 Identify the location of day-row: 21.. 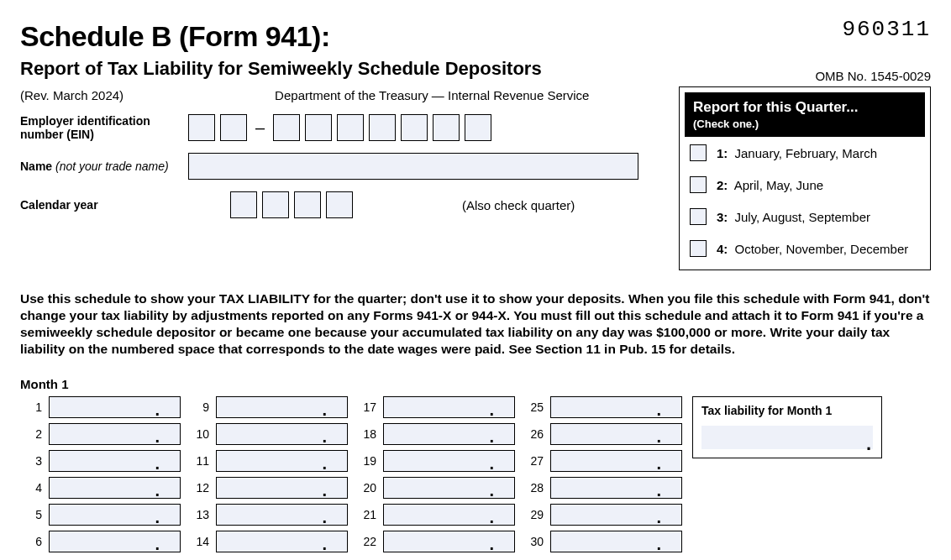
(439, 515).